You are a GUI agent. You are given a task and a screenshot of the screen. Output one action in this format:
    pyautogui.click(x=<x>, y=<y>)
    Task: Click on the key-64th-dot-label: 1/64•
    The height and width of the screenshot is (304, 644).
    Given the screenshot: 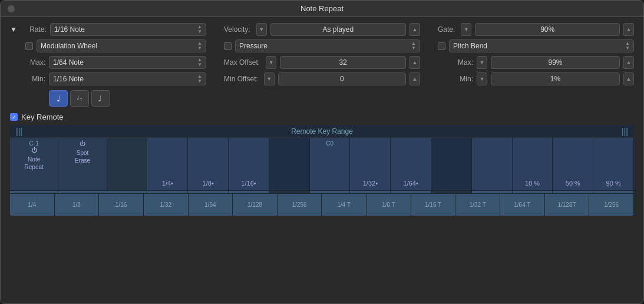 What is the action you would take?
    pyautogui.click(x=411, y=184)
    